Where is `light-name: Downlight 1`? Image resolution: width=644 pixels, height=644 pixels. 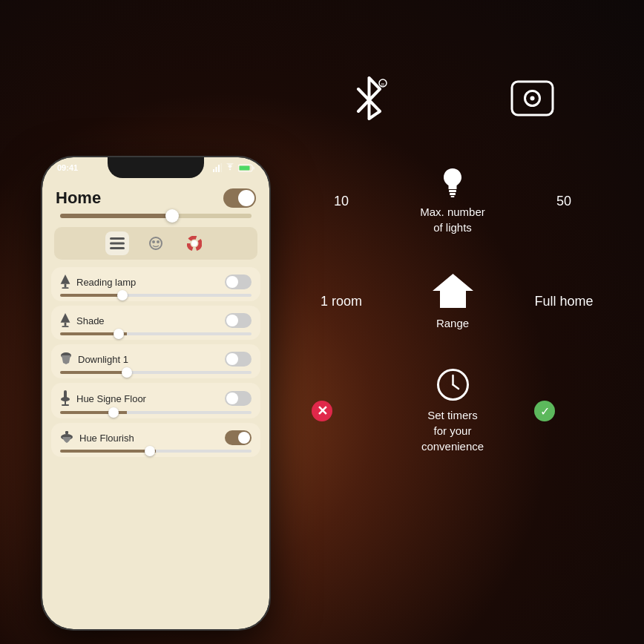 light-name: Downlight 1 is located at coordinates (103, 359).